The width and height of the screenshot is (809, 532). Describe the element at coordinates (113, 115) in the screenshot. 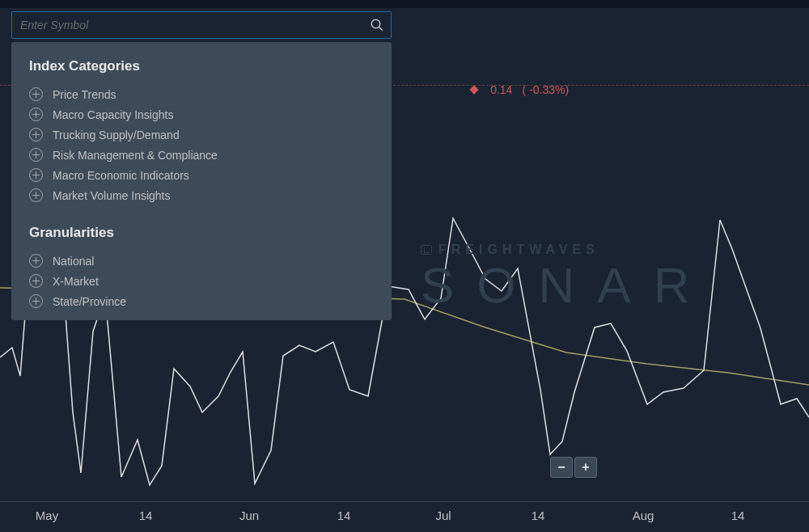

I see `dropdown-item-label: Macro Capacity Insights` at that location.